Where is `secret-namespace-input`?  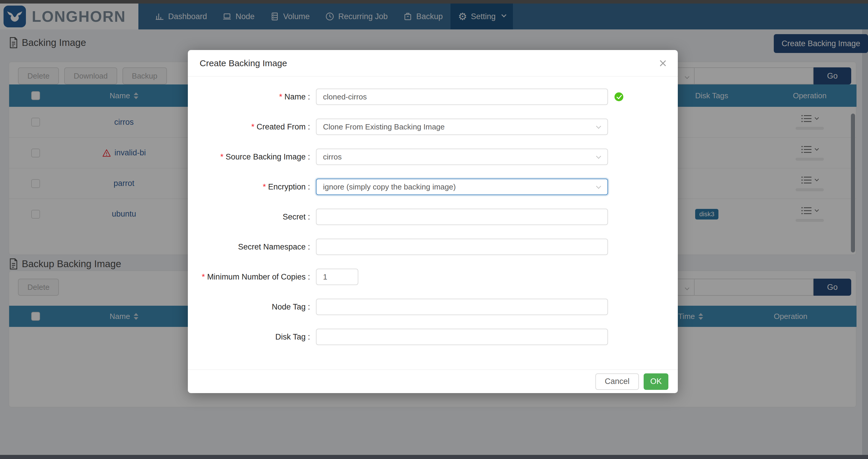
secret-namespace-input is located at coordinates (462, 247).